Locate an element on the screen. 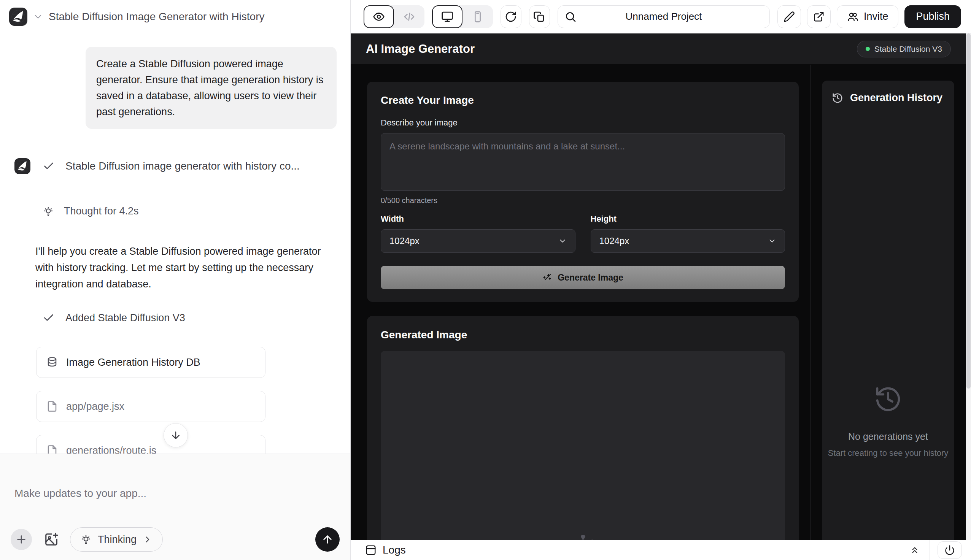  history-empty-state: No generations yet Start creating to see… is located at coordinates (888, 422).